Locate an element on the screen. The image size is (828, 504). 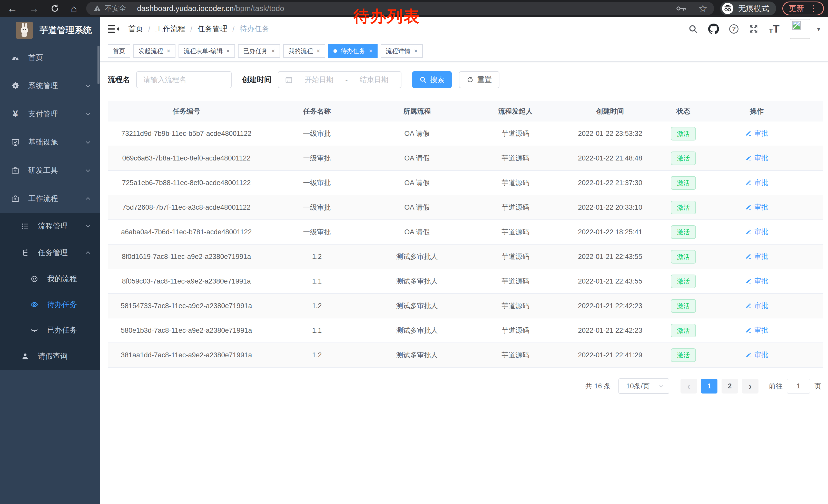
page-size-select: 10条/页 is located at coordinates (644, 386).